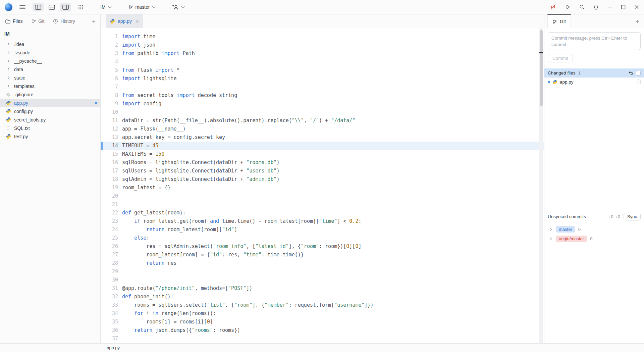 The height and width of the screenshot is (352, 644). Describe the element at coordinates (322, 213) in the screenshot. I see `code-line-22: 22def get_latest(room):` at that location.